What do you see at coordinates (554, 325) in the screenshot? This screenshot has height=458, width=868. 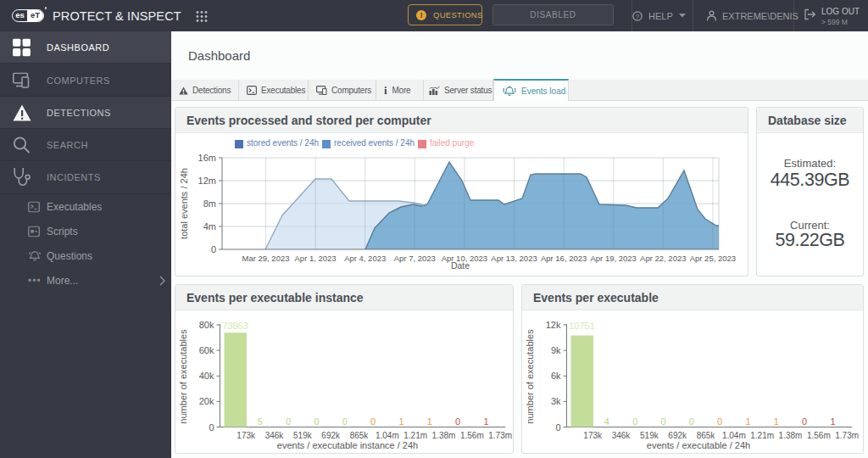 I see `svg-text: 12k` at bounding box center [554, 325].